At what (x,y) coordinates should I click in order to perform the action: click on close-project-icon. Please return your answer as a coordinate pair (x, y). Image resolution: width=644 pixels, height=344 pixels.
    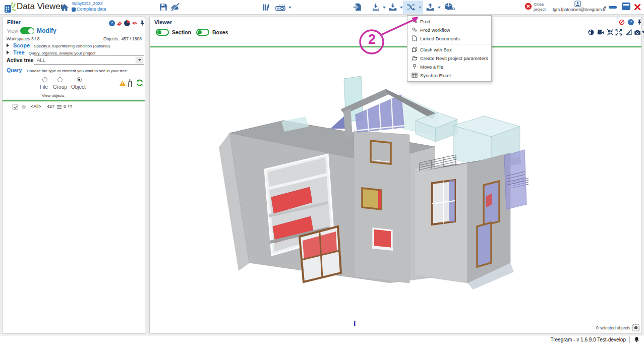
    Looking at the image, I should click on (529, 6).